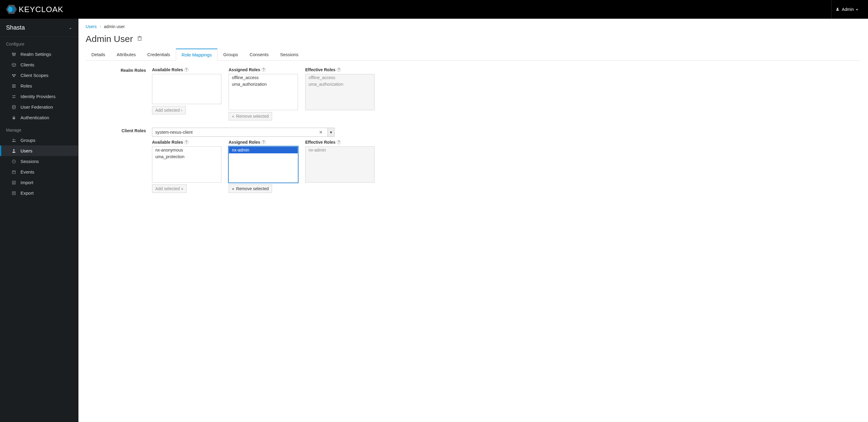 This screenshot has width=868, height=422. Describe the element at coordinates (39, 65) in the screenshot. I see `sidebar-item-clients: Clients` at that location.